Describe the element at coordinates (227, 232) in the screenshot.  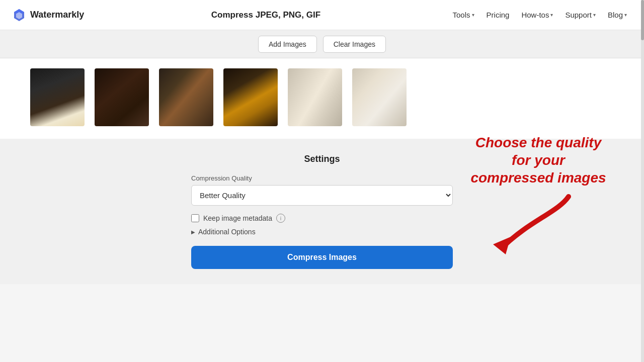
I see `additional-options-label: Additional Options` at that location.